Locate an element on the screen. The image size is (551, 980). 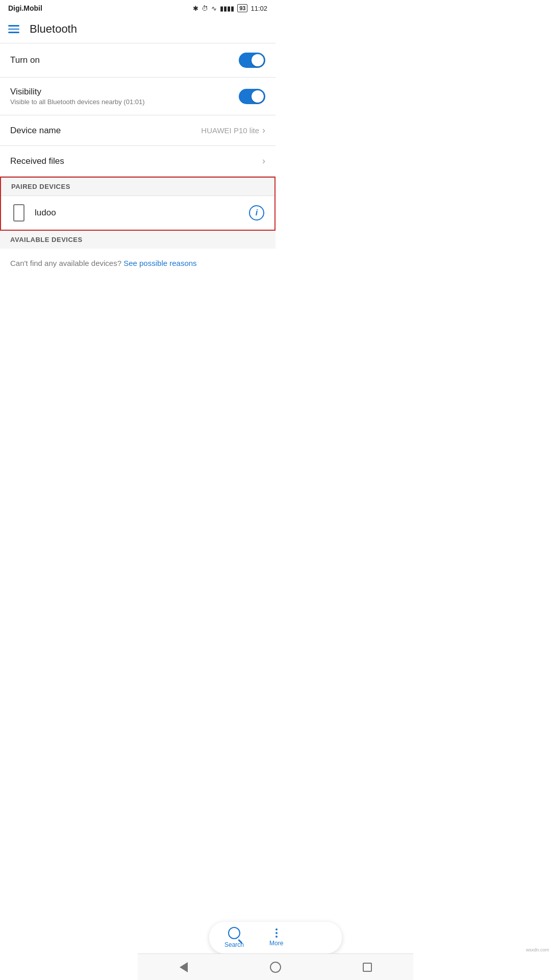
page-header: Bluetooth is located at coordinates (138, 30).